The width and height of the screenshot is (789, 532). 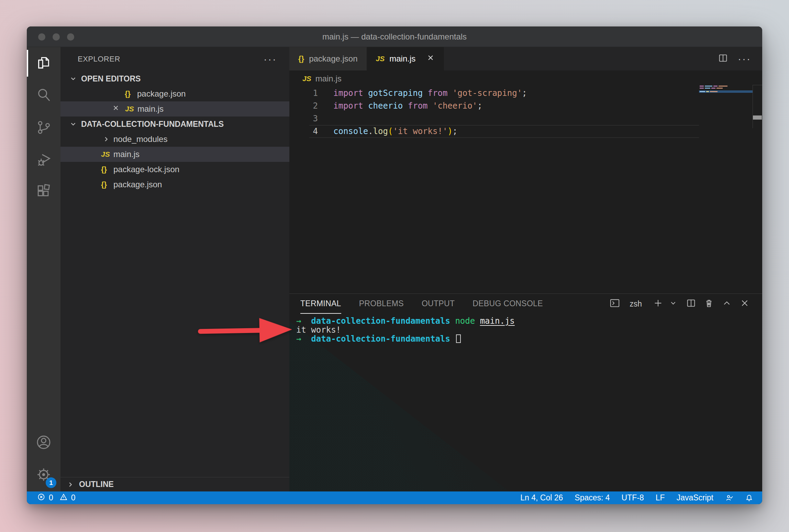 I want to click on code-text: import gotScraping from 'got-scraping';, so click(x=430, y=93).